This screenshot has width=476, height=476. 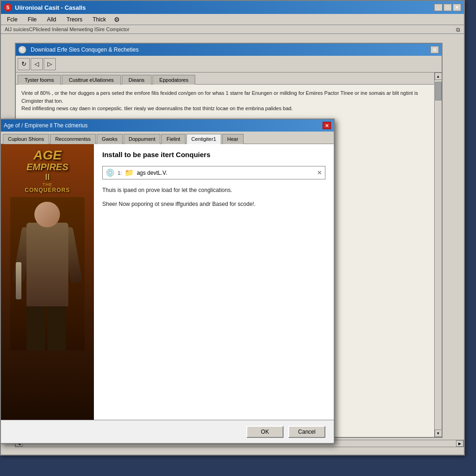 What do you see at coordinates (24, 64) in the screenshot?
I see `refresh-button: ↻` at bounding box center [24, 64].